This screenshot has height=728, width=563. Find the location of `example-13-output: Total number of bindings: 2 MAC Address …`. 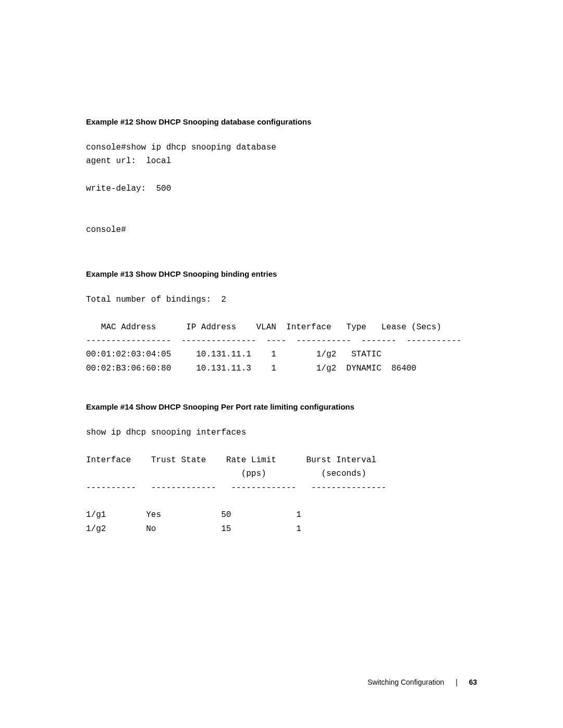

example-13-output: Total number of bindings: 2 MAC Address … is located at coordinates (282, 334).